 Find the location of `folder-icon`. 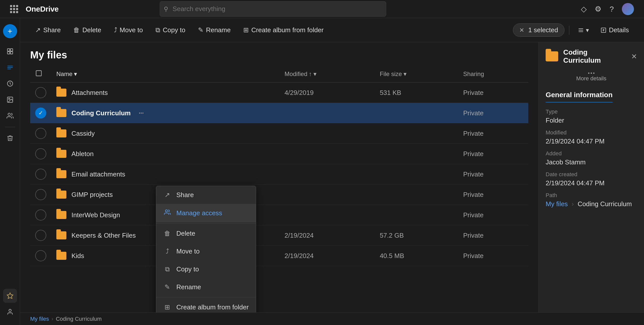

folder-icon is located at coordinates (61, 256).